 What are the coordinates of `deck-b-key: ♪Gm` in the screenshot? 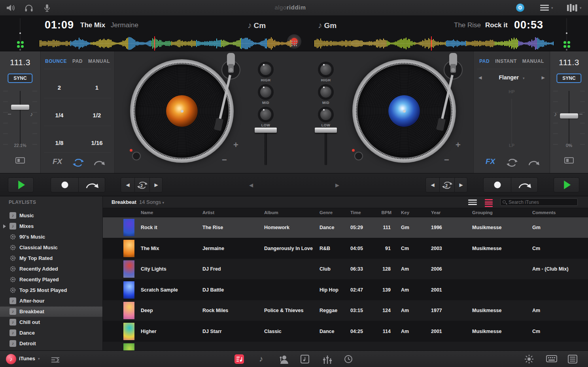 It's located at (327, 25).